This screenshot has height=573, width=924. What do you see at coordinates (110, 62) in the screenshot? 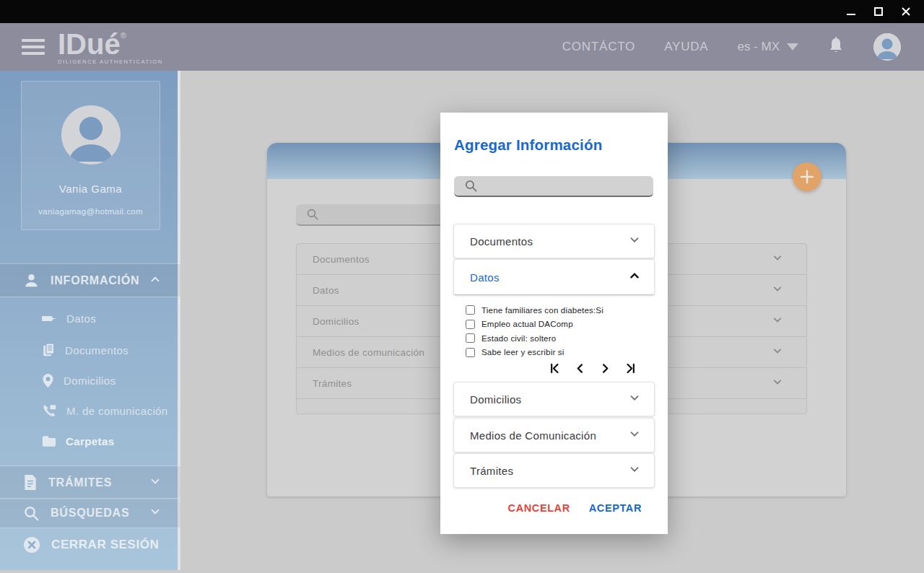
I see `brand-subtitle: DILIGENCE AUTHENTICATION` at bounding box center [110, 62].